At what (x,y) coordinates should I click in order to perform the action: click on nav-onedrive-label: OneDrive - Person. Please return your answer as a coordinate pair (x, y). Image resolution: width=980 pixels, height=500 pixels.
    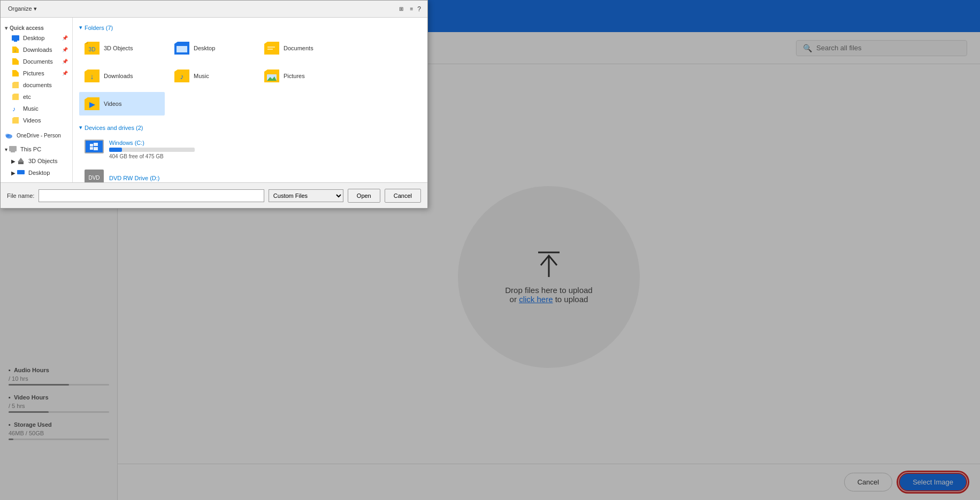
    Looking at the image, I should click on (39, 136).